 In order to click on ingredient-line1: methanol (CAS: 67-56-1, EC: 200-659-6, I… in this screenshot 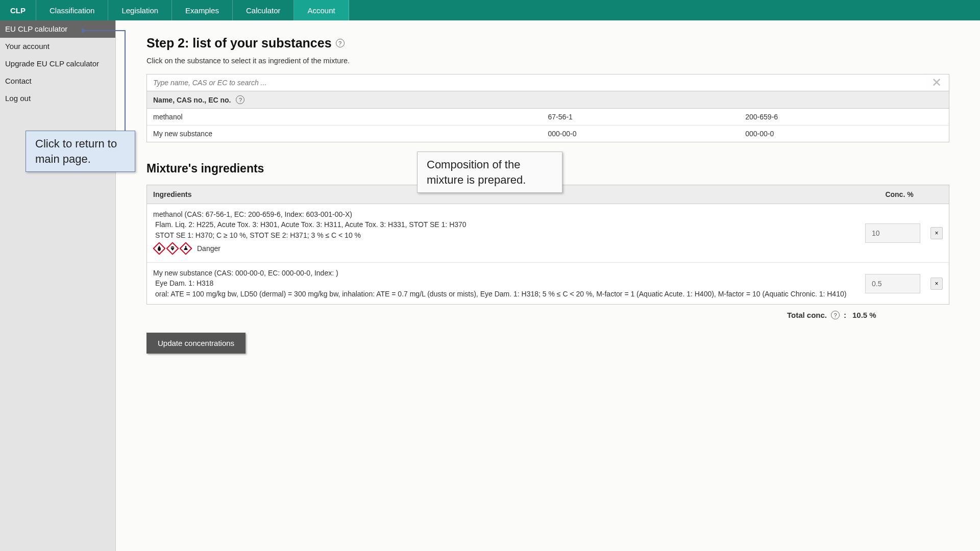, I will do `click(504, 214)`.